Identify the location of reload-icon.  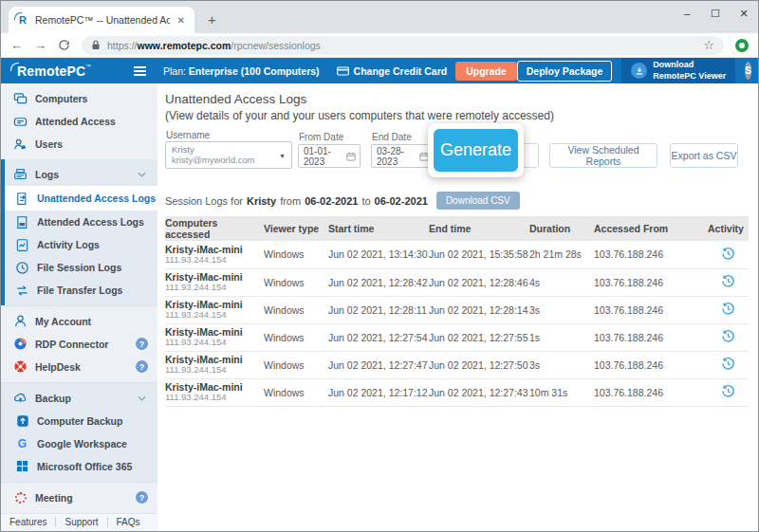
(65, 46).